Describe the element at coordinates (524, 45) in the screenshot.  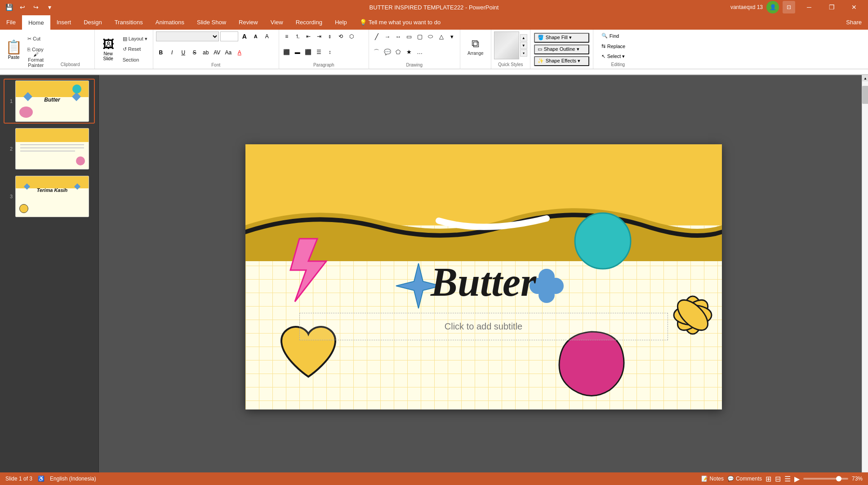
I see `quick-styles-arrows: ▲ ▼ ▾` at that location.